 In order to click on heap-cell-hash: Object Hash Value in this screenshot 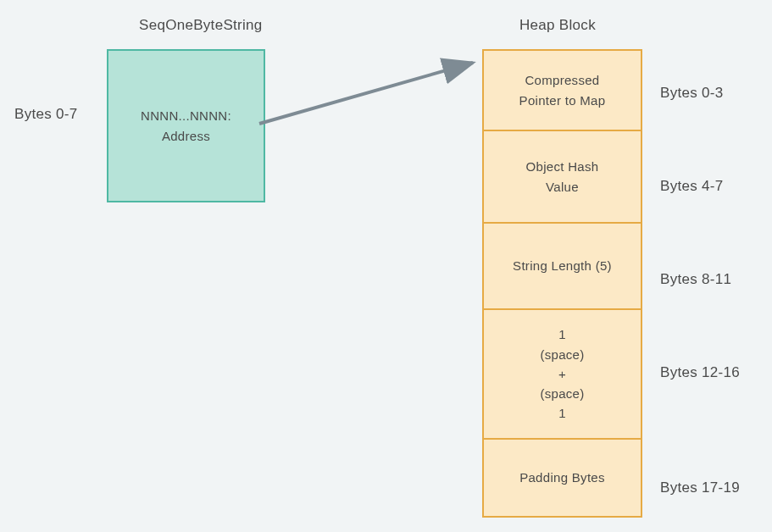, I will do `click(563, 176)`.